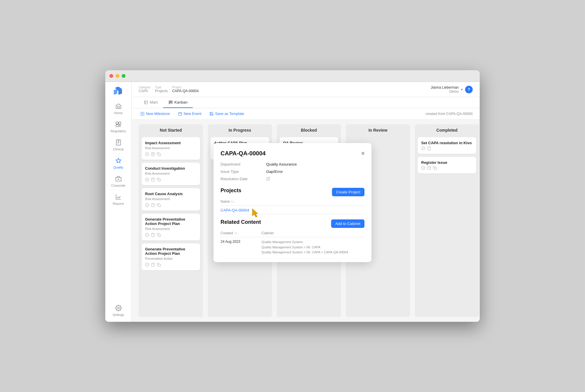 The image size is (585, 392). I want to click on modal-title: CAPA-QA-00004, so click(243, 153).